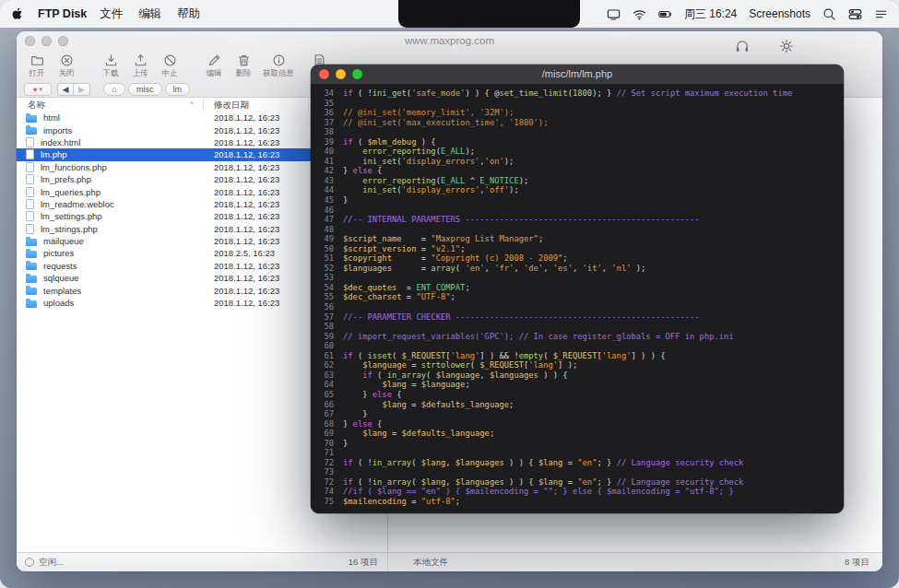  Describe the element at coordinates (66, 61) in the screenshot. I see `close-icon` at that location.